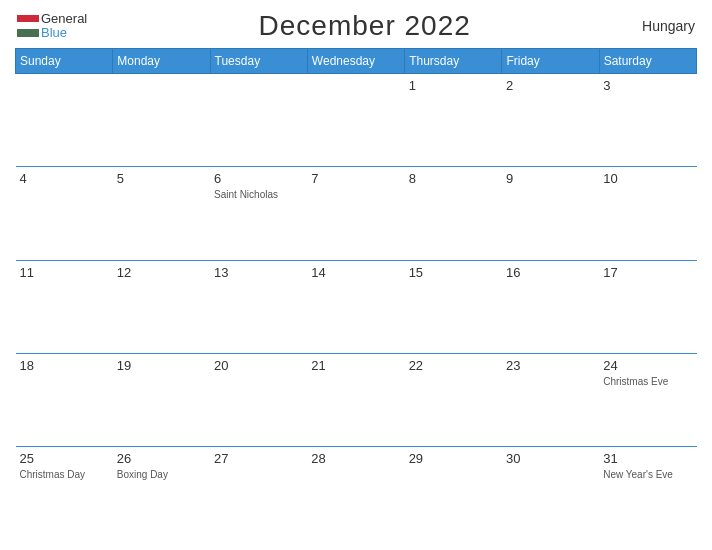 Image resolution: width=712 pixels, height=550 pixels. What do you see at coordinates (64, 26) in the screenshot?
I see `logo-text: General Blue` at bounding box center [64, 26].